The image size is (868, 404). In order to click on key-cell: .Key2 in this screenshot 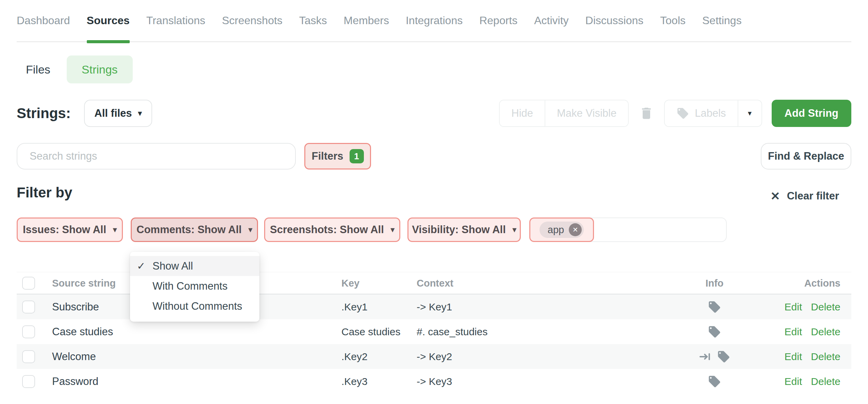, I will do `click(355, 357)`.